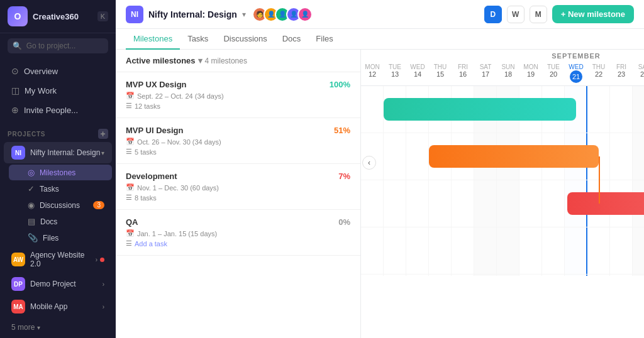  What do you see at coordinates (60, 237) in the screenshot?
I see `sub-nav-files: 📎 Files` at bounding box center [60, 237].